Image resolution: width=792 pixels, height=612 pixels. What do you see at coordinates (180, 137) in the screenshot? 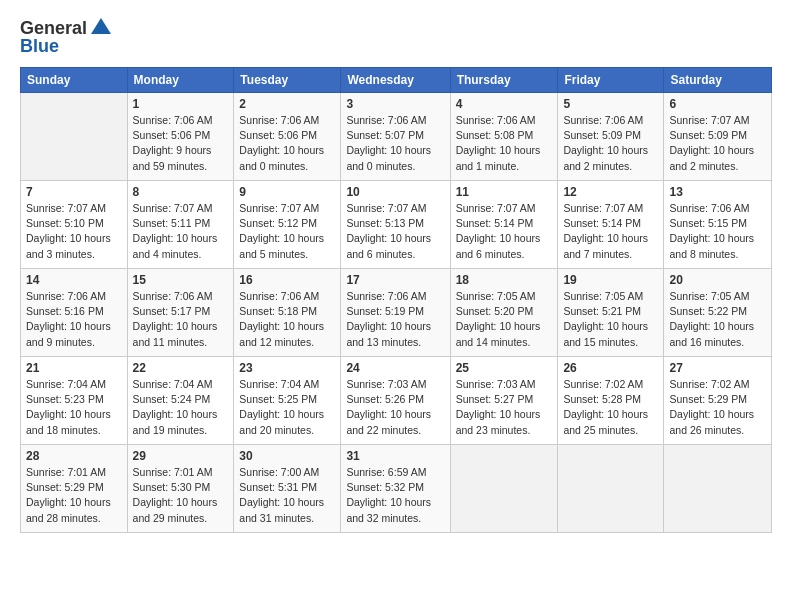
I see `calendar-cell: 1Sunrise: 7:06 AM Sunset: 5:06 PM Daylig…` at bounding box center [180, 137].